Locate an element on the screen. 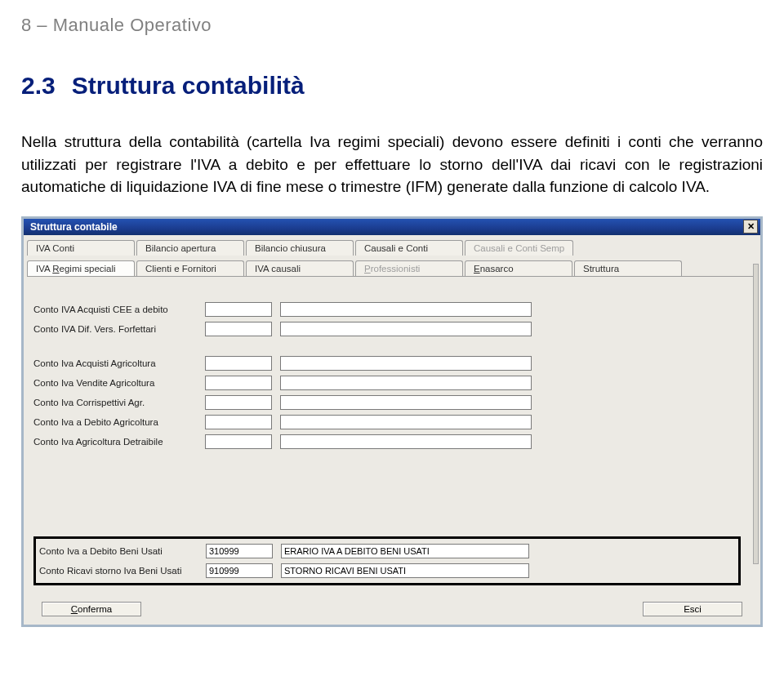 This screenshot has height=685, width=784. field-label: Conto Ricavi storno Iva Beni Usati is located at coordinates (122, 571).